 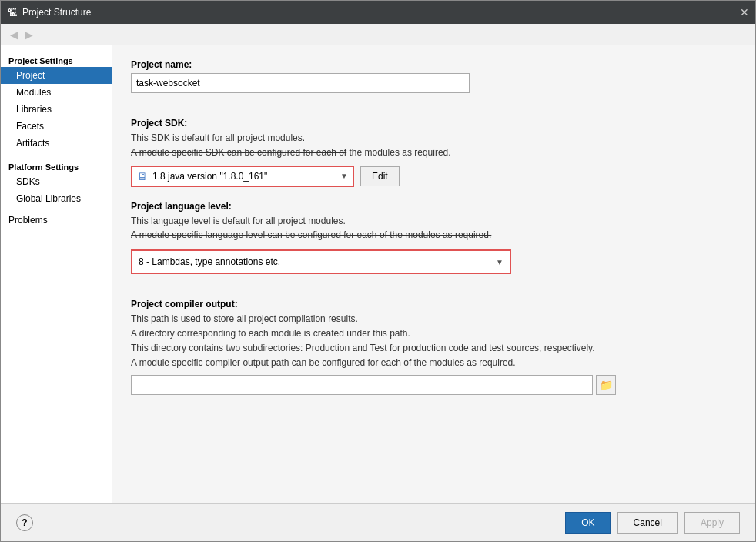 What do you see at coordinates (588, 523) in the screenshot?
I see `ok-button: OK` at bounding box center [588, 523].